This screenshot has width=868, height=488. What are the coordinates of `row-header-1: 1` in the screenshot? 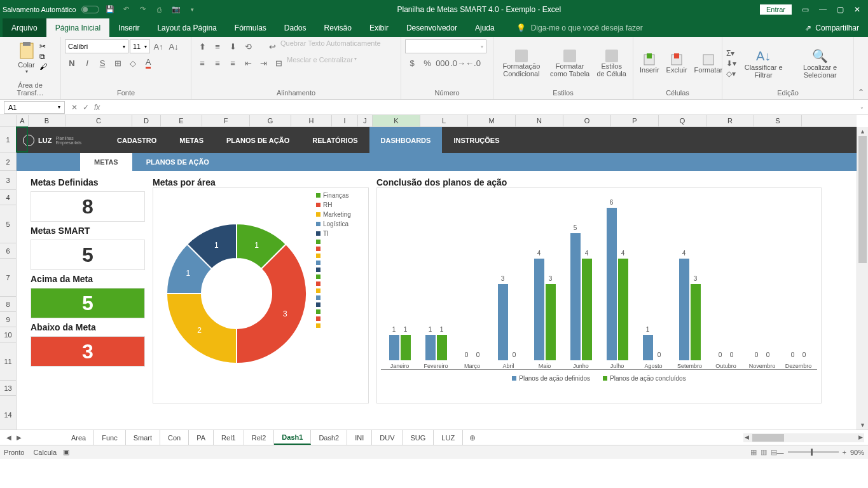 It's located at (8, 140).